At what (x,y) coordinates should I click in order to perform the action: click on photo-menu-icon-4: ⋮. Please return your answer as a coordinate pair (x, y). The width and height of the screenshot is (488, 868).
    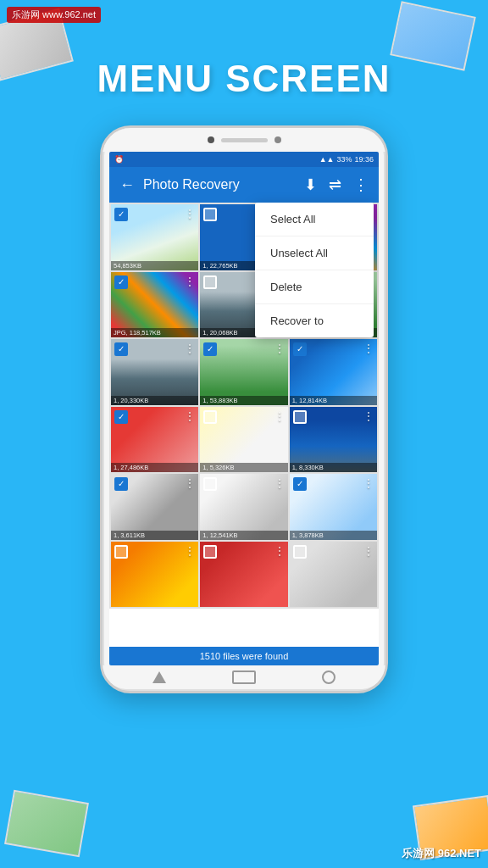
    Looking at the image, I should click on (190, 281).